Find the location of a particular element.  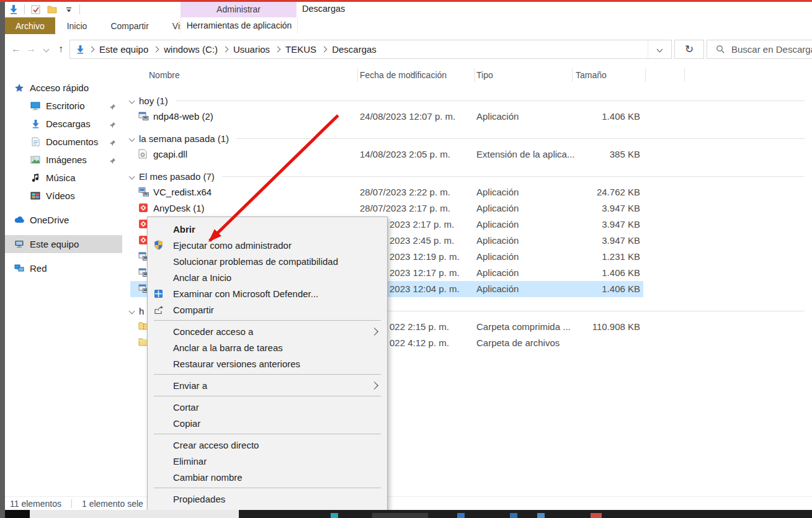

recent-locations-button is located at coordinates (46, 49).